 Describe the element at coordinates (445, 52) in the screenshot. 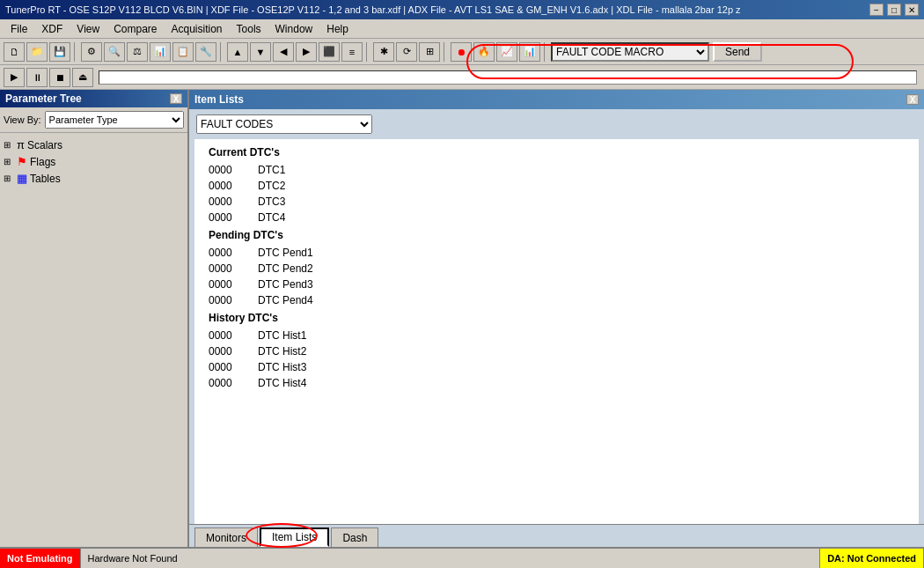

I see `separator4` at that location.